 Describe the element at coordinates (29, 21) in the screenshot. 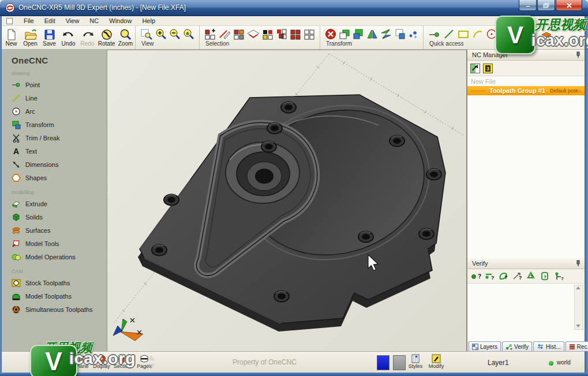

I see `menu-file: File` at that location.